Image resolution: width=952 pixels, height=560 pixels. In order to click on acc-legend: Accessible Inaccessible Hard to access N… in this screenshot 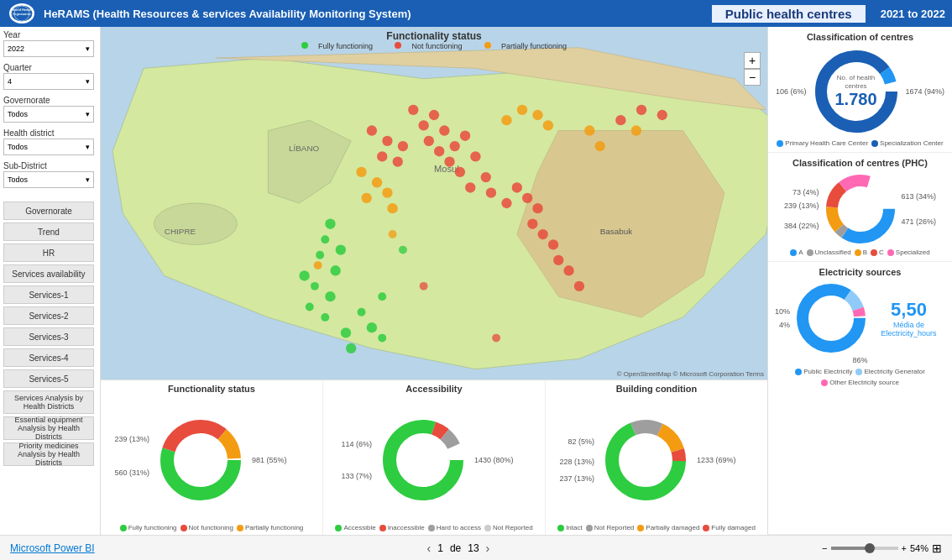, I will do `click(433, 527)`.